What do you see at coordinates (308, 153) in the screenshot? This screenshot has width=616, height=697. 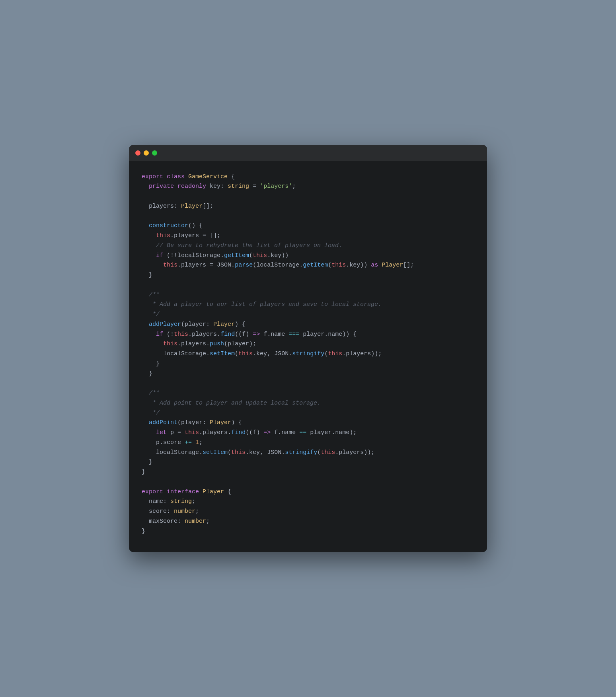 I see `titlebar` at bounding box center [308, 153].